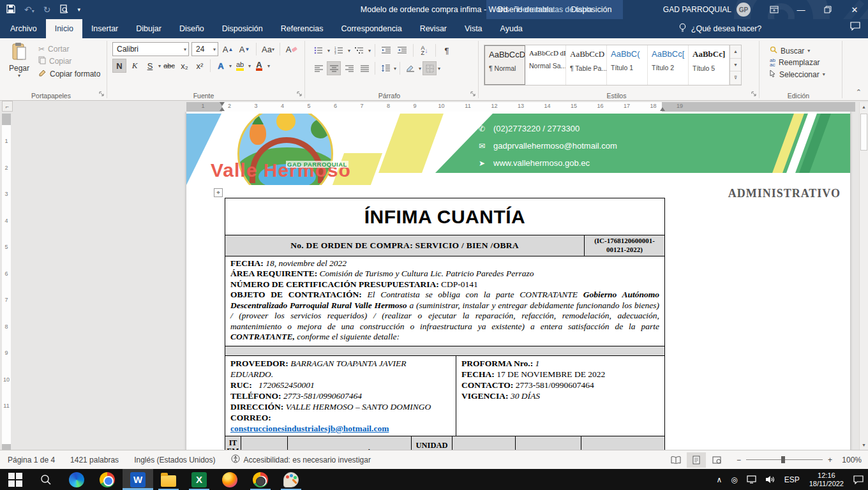 This screenshot has height=490, width=868. What do you see at coordinates (64, 29) in the screenshot?
I see `tab-inicio: Inicio` at bounding box center [64, 29].